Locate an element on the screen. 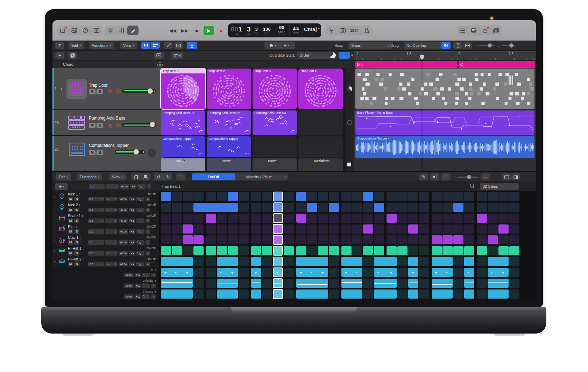 The height and width of the screenshot is (372, 588). cell-progress-icon is located at coordinates (350, 89).